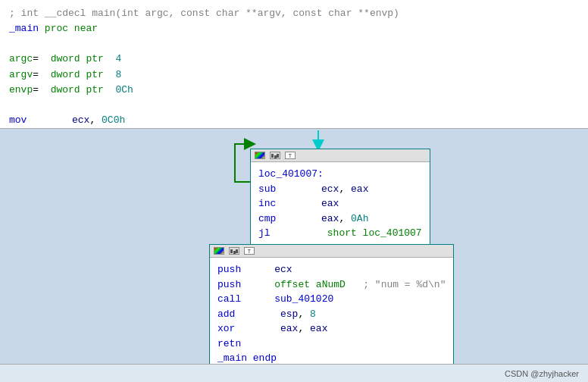 The image size is (588, 382). I want to click on box2-titlebar: T, so click(332, 252).